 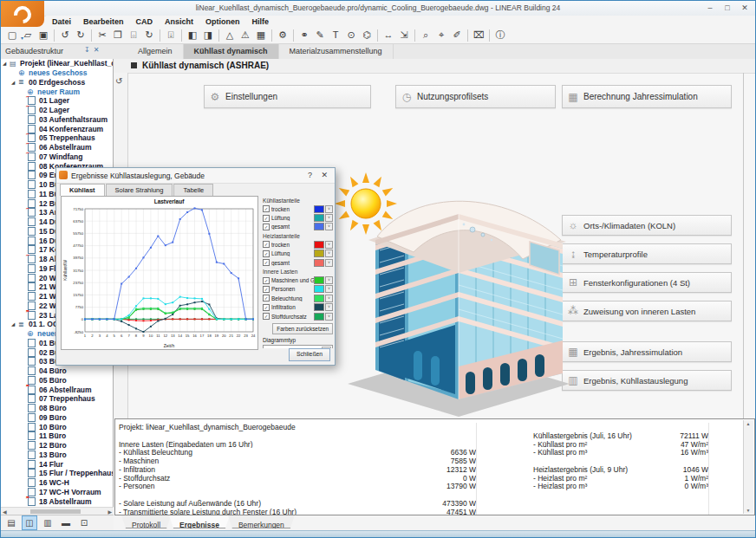 What do you see at coordinates (57, 73) in the screenshot?
I see `tree-item-neues-geschoss: ⊕neues Geschoss` at bounding box center [57, 73].